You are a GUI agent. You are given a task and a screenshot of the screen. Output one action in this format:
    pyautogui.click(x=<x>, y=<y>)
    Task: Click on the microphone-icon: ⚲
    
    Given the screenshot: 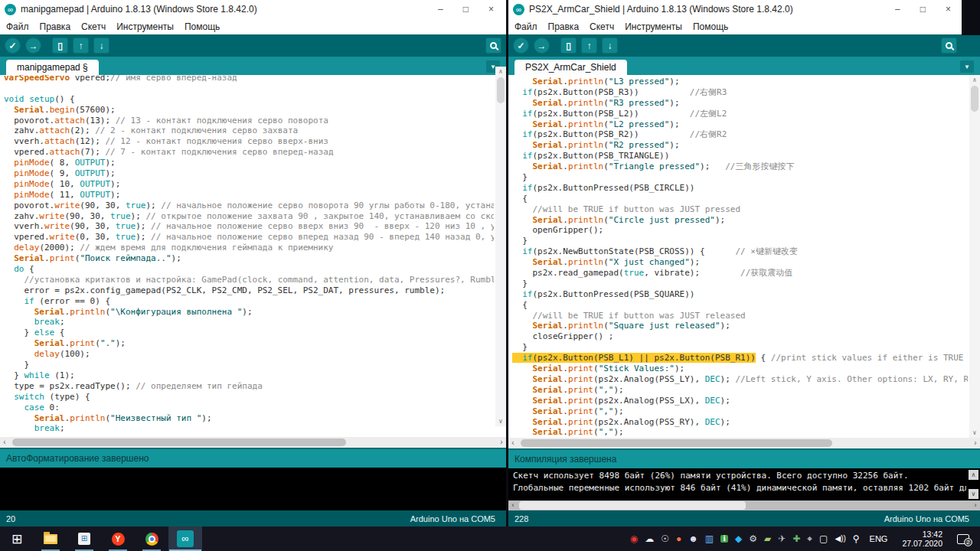 What is the action you would take?
    pyautogui.click(x=856, y=539)
    